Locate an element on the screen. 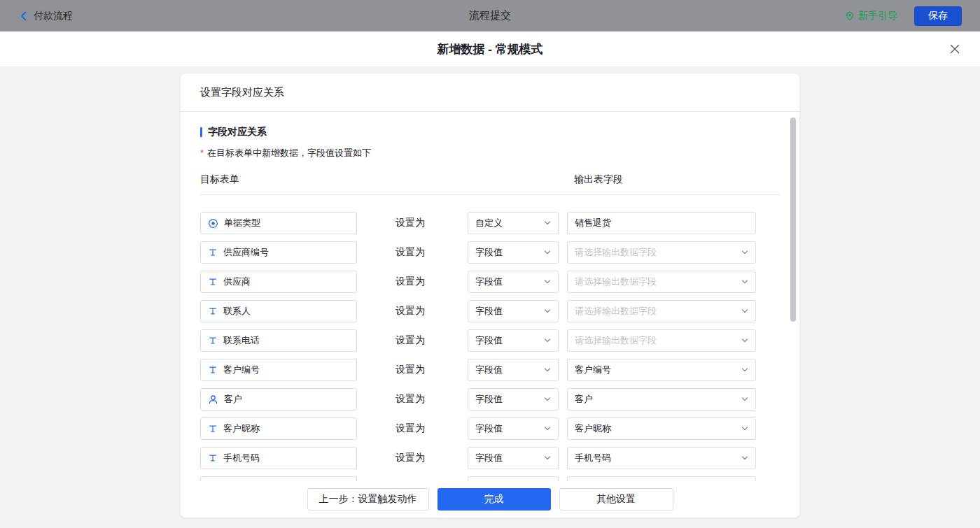 The height and width of the screenshot is (528, 980). close-icon is located at coordinates (955, 49).